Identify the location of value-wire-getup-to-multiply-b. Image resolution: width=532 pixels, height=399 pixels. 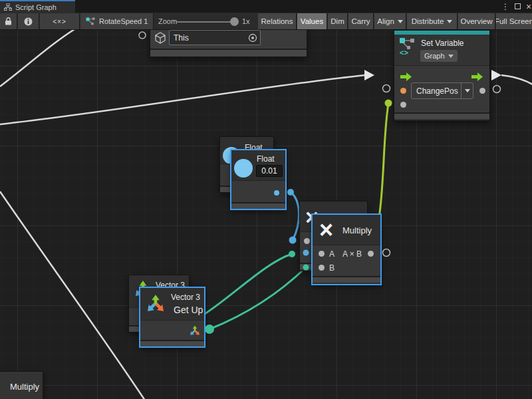
(249, 284).